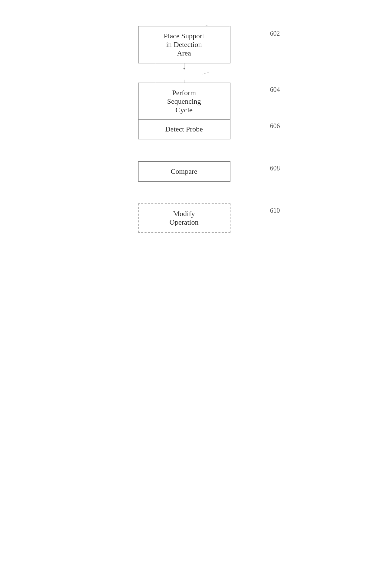 The image size is (368, 588). Describe the element at coordinates (184, 218) in the screenshot. I see `box-modify-operation-text: ModifyOperation` at that location.